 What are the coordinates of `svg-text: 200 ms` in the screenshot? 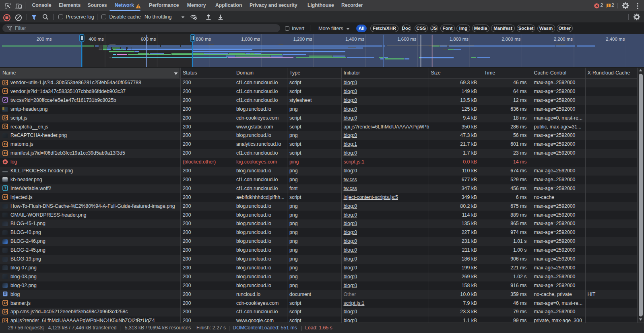 It's located at (44, 39).